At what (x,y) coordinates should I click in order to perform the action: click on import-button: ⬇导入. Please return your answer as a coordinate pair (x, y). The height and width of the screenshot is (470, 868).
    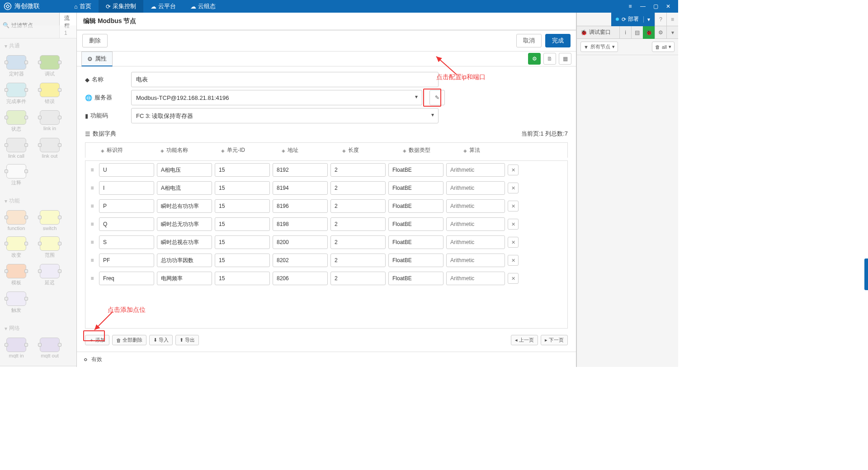
    Looking at the image, I should click on (161, 340).